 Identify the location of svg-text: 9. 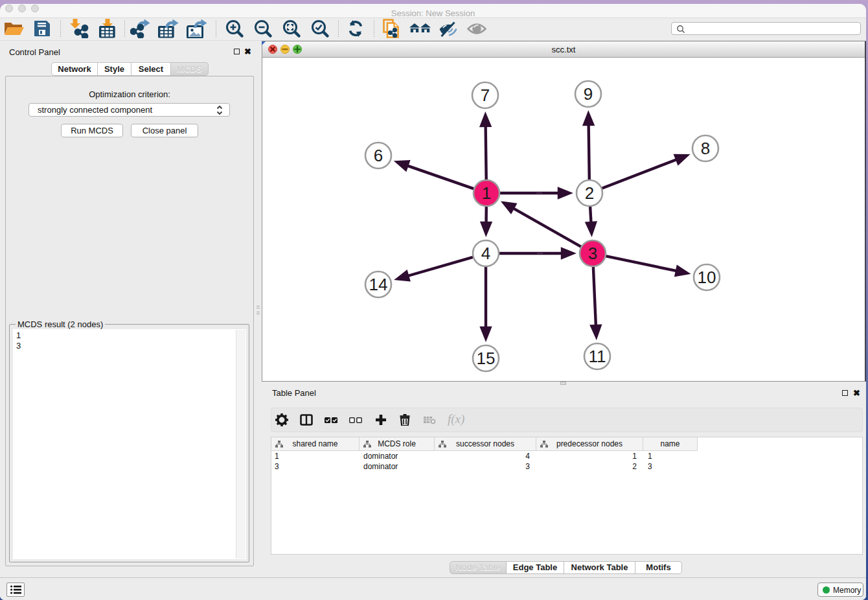
(588, 94).